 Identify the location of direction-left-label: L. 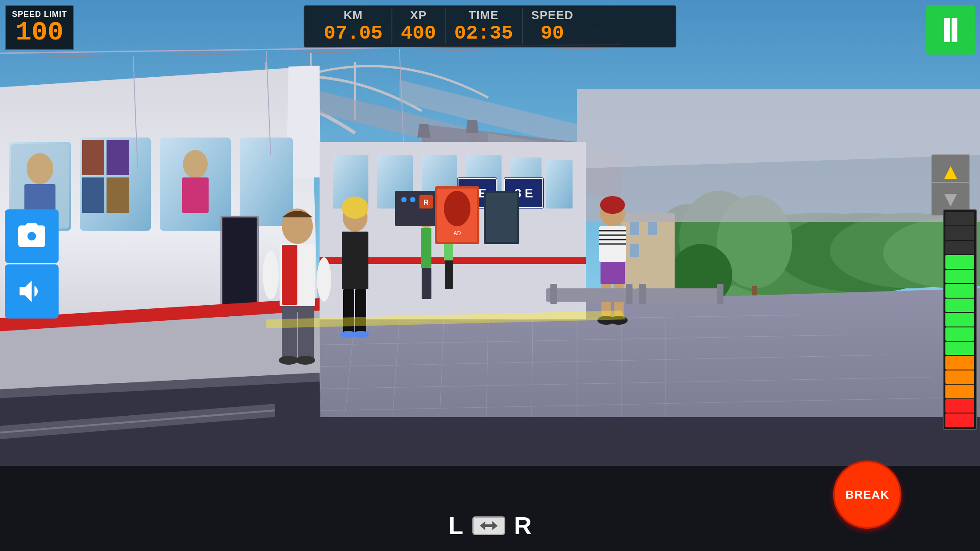
(456, 526).